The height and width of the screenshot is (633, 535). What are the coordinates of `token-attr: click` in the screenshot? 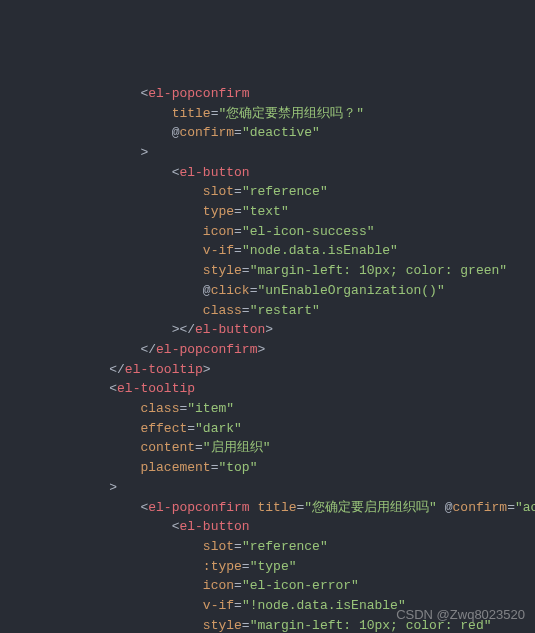 It's located at (230, 290).